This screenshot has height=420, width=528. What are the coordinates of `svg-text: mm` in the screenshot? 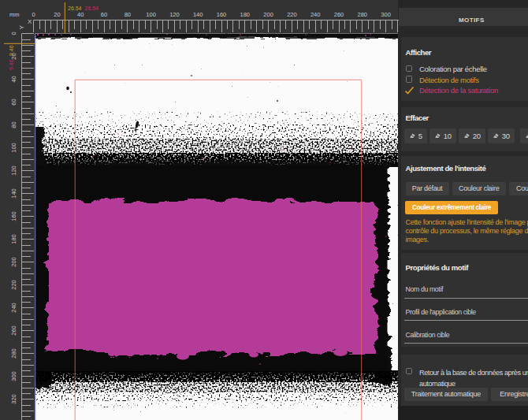 It's located at (14, 14).